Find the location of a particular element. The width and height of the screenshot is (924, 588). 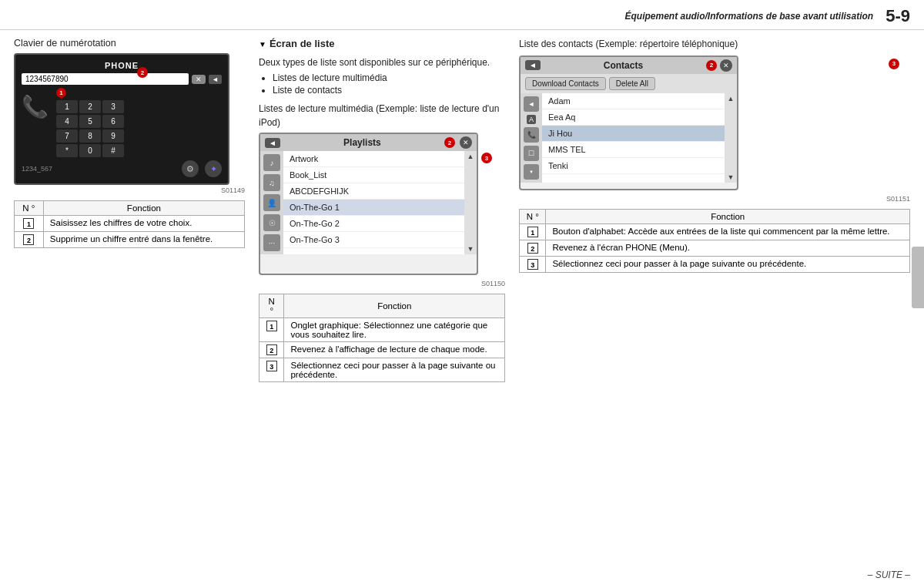

ct-title: Contacts is located at coordinates (624, 66).